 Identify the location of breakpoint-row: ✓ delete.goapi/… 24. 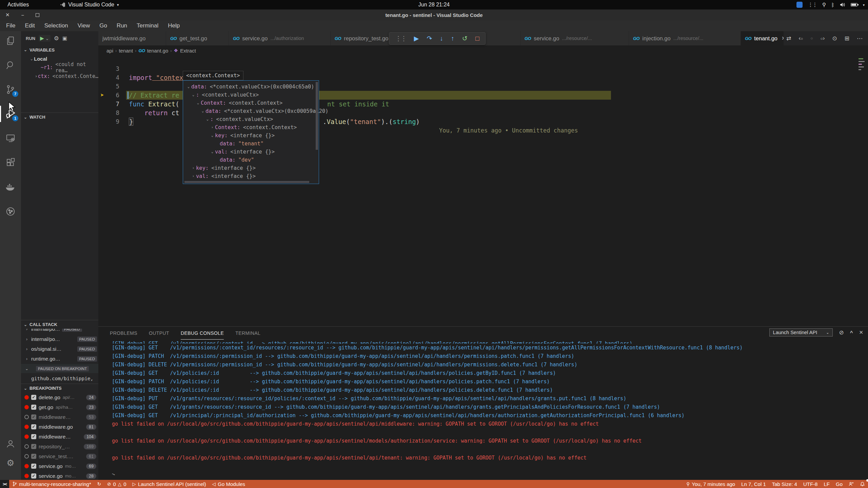
(60, 397).